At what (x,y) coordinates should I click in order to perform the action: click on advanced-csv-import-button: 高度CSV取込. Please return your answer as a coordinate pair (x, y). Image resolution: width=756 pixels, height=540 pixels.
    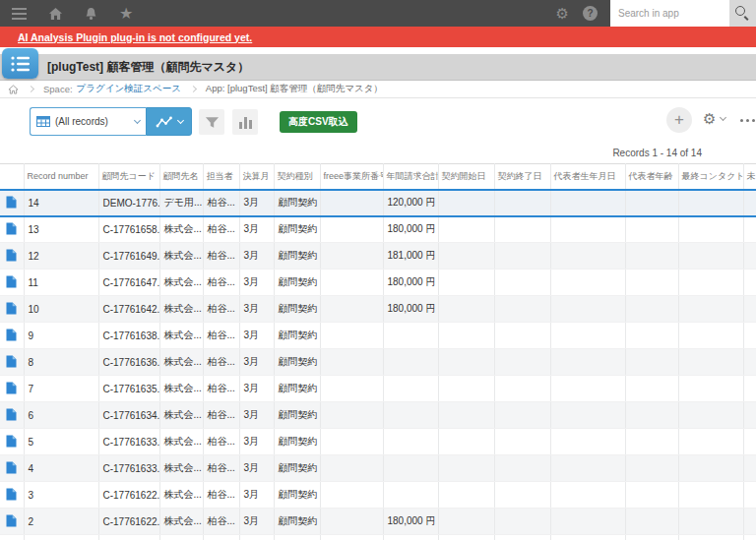
    Looking at the image, I should click on (319, 122).